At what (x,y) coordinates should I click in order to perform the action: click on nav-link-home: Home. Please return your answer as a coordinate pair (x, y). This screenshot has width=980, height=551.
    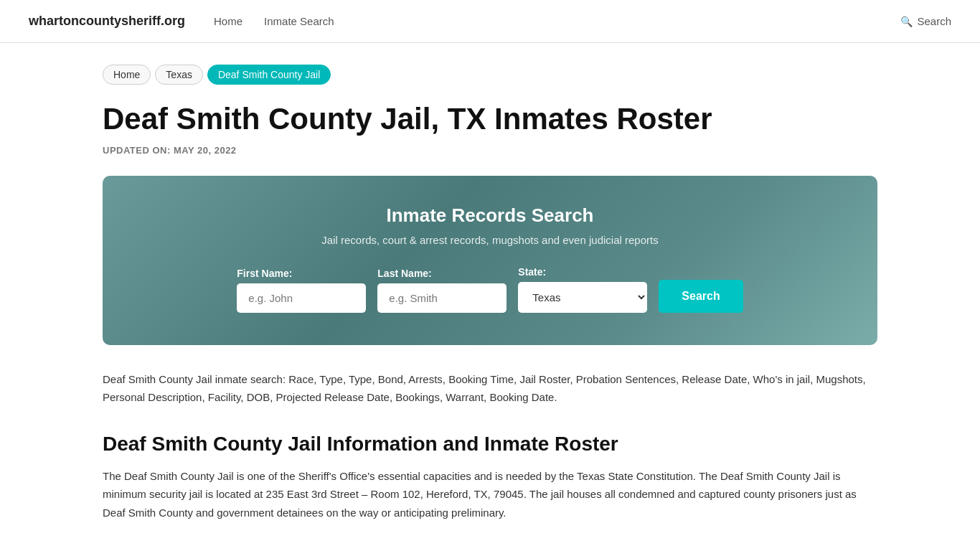
    Looking at the image, I should click on (228, 22).